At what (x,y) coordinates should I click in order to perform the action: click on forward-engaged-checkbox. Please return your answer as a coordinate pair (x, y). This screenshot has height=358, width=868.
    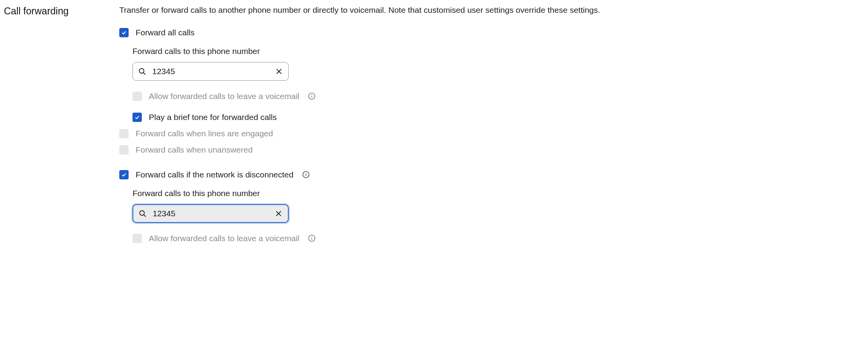
    Looking at the image, I should click on (124, 134).